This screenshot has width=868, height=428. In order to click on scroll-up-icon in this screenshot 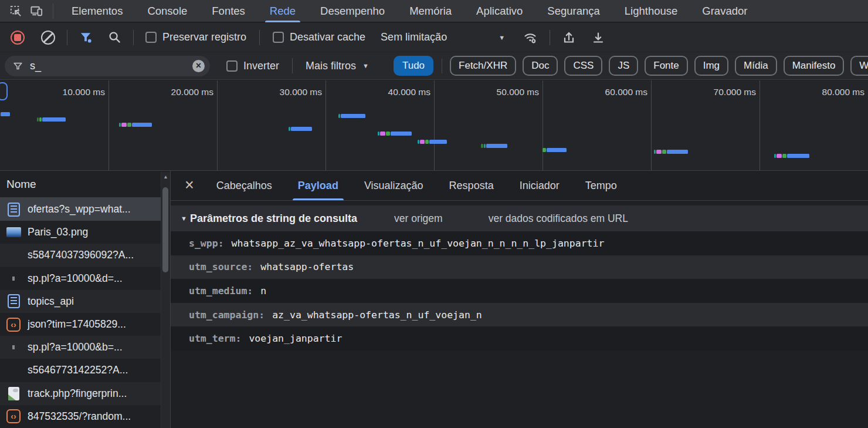, I will do `click(165, 176)`.